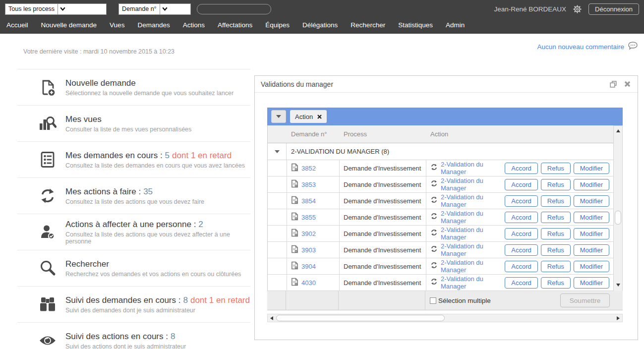 This screenshot has height=349, width=644. Describe the element at coordinates (200, 224) in the screenshot. I see `count-badge: 2` at that location.